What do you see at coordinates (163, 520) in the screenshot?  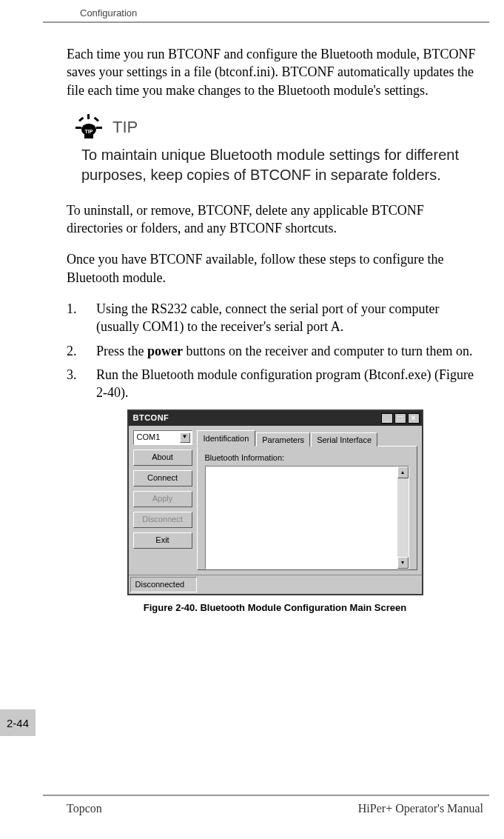 I see `disconnect-button: Disconnect` at bounding box center [163, 520].